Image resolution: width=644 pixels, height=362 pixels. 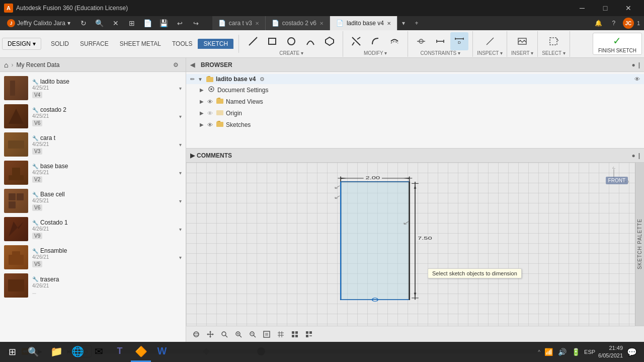 I want to click on tree-origin: ▶ 👁 Origin, so click(x=415, y=113).